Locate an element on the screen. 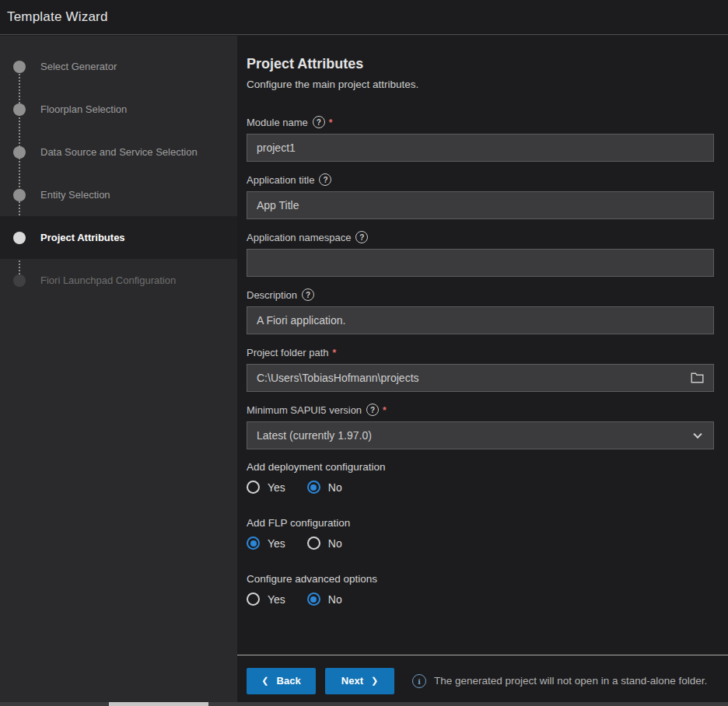 The image size is (728, 706). radio-group-add-deployment: Add deployment configuration Yes No is located at coordinates (481, 477).